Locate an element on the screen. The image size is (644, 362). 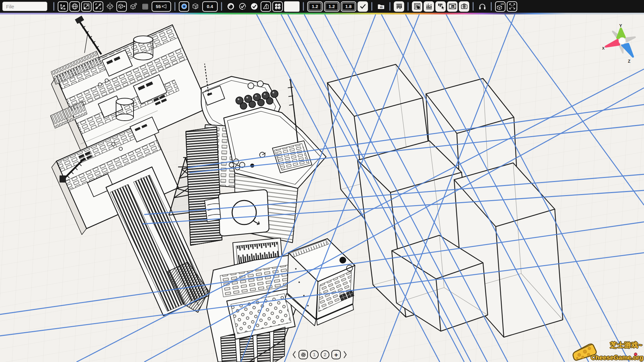
confirm-checkbox is located at coordinates (363, 7).